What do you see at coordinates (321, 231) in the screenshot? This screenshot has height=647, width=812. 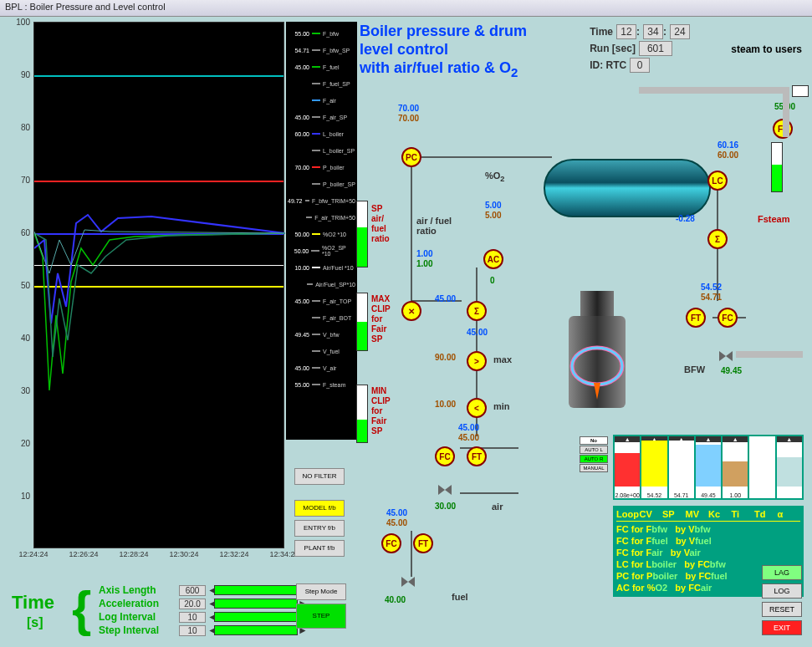 I see `chart-legend: 55.00F_bfw54.71F_bfw_SP45.00F_fuelF_fuel…` at bounding box center [321, 231].